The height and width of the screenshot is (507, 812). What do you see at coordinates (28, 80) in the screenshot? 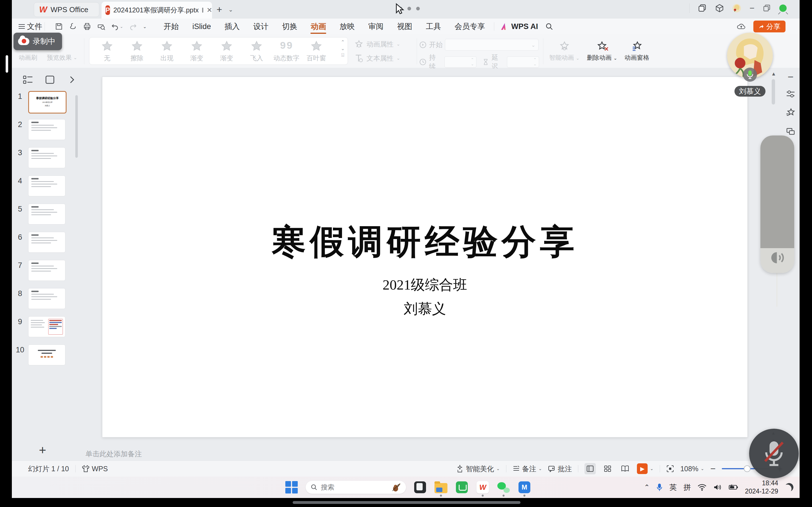
I see `outline-view-icon` at bounding box center [28, 80].